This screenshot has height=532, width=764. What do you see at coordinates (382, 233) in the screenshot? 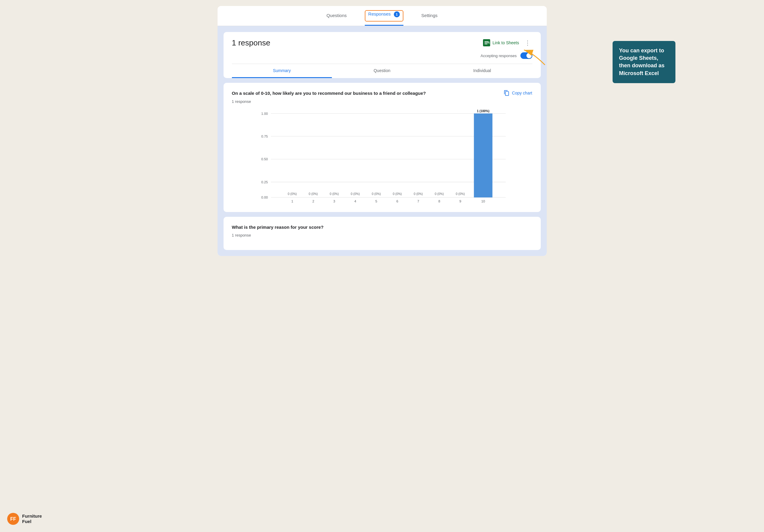
I see `question-2-card: What is the primary reason for your scor…` at bounding box center [382, 233].